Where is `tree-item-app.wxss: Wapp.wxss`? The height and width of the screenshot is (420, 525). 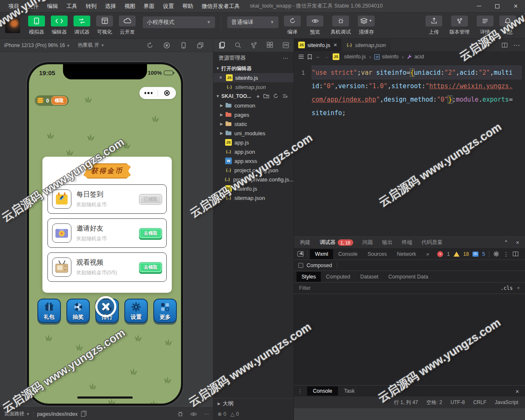 tree-item-app.wxss: Wapp.wxss is located at coordinates (254, 161).